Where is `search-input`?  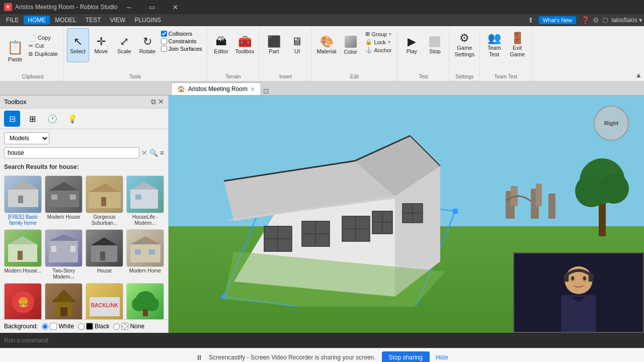
search-input is located at coordinates (71, 153).